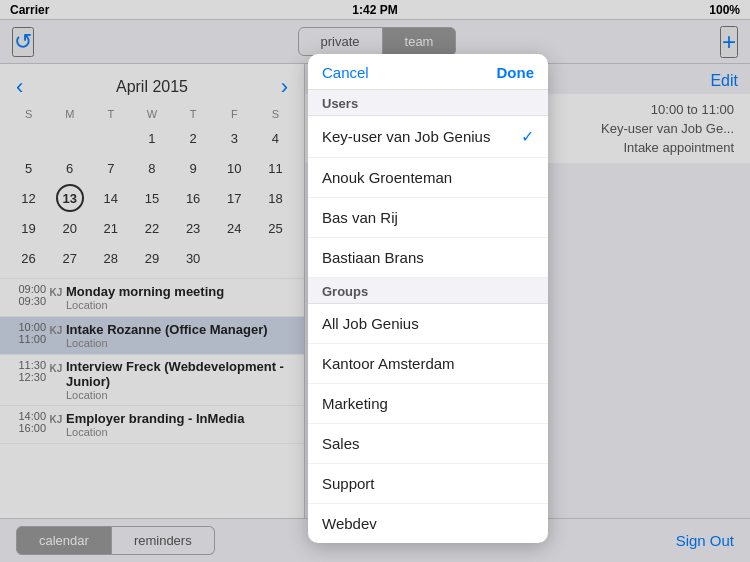 The width and height of the screenshot is (750, 562). Describe the element at coordinates (387, 178) in the screenshot. I see `modal-user-1-name: Anouk Groenteman` at that location.